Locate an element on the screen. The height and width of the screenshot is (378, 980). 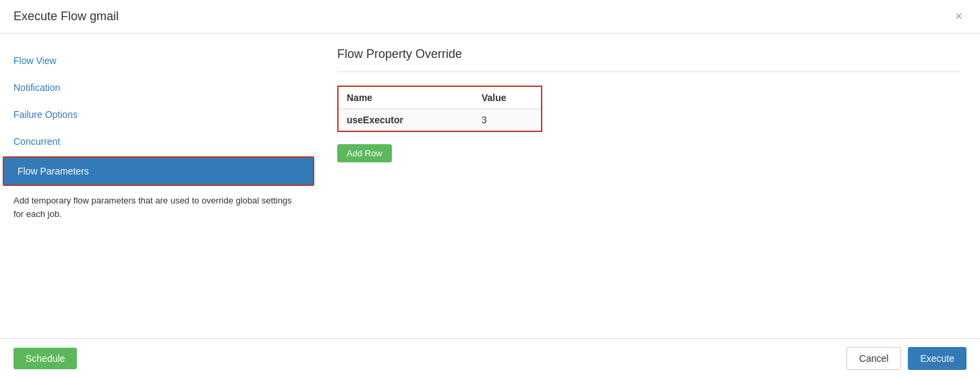
table-header-row: Name Value is located at coordinates (440, 98).